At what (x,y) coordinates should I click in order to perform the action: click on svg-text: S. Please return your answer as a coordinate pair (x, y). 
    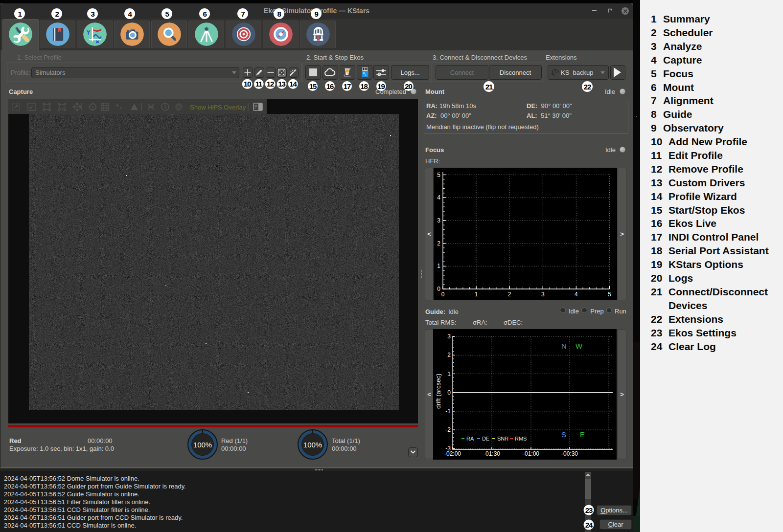
    Looking at the image, I should click on (564, 434).